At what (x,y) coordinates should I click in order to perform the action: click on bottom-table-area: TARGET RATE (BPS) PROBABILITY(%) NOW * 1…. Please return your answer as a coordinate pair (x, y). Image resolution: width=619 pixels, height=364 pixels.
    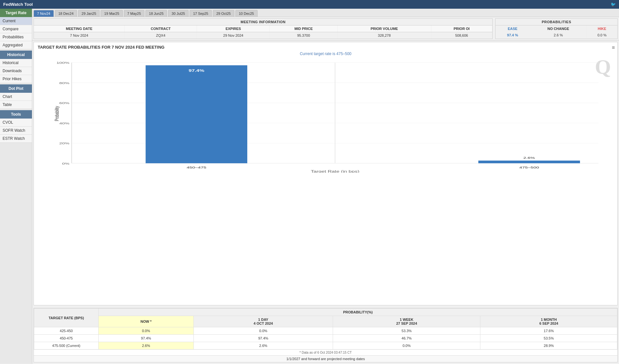
    Looking at the image, I should click on (326, 335).